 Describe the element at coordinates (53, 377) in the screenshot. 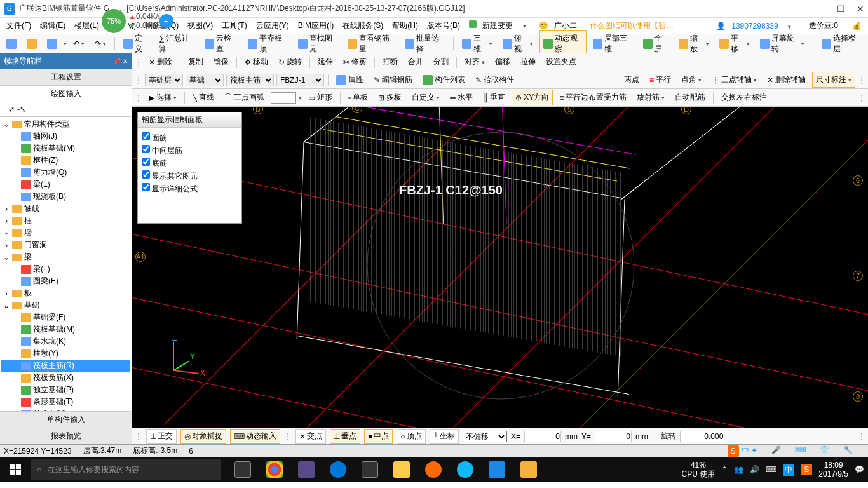

I see `tree-fbfj: 筏板负筋(X)` at that location.